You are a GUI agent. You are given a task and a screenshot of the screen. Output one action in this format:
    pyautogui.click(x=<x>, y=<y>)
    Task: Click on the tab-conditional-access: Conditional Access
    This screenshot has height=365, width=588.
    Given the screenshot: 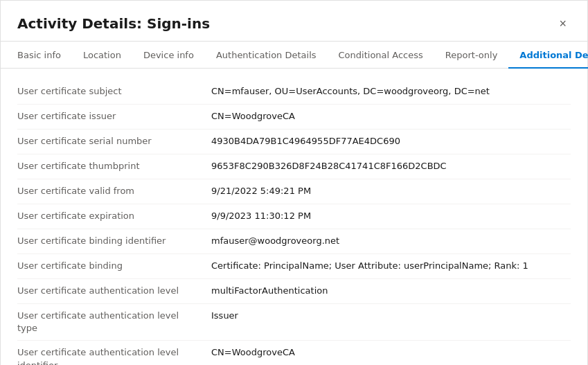 What is the action you would take?
    pyautogui.click(x=381, y=55)
    